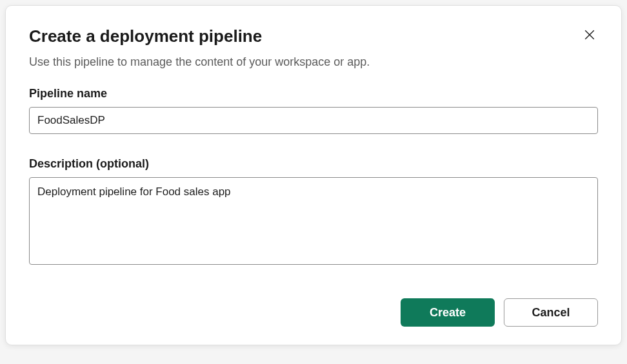 This screenshot has height=364, width=627. What do you see at coordinates (146, 36) in the screenshot?
I see `dialog-title: Create a deployment pipeline` at bounding box center [146, 36].